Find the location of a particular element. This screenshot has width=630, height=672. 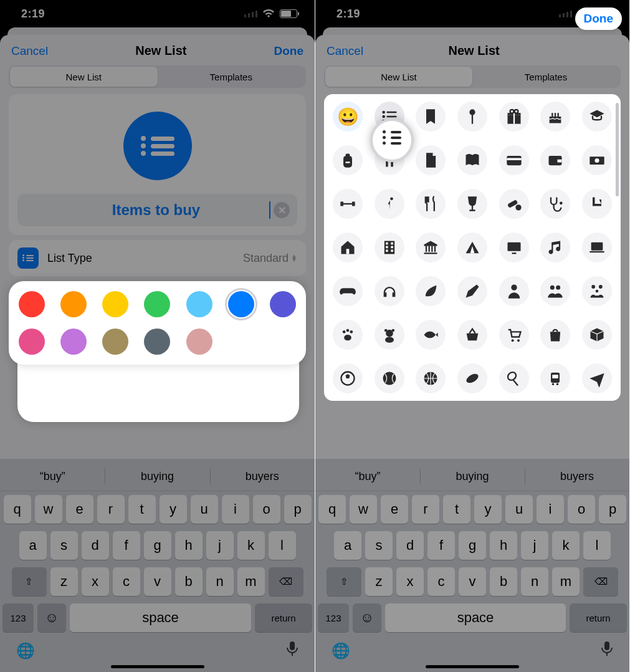

tab-new-list: New List is located at coordinates (399, 77).